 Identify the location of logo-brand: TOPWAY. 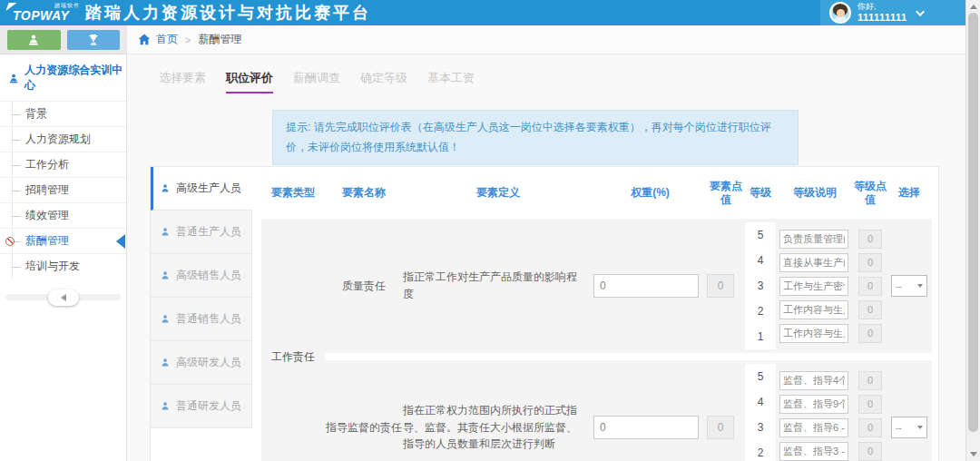
(41, 15).